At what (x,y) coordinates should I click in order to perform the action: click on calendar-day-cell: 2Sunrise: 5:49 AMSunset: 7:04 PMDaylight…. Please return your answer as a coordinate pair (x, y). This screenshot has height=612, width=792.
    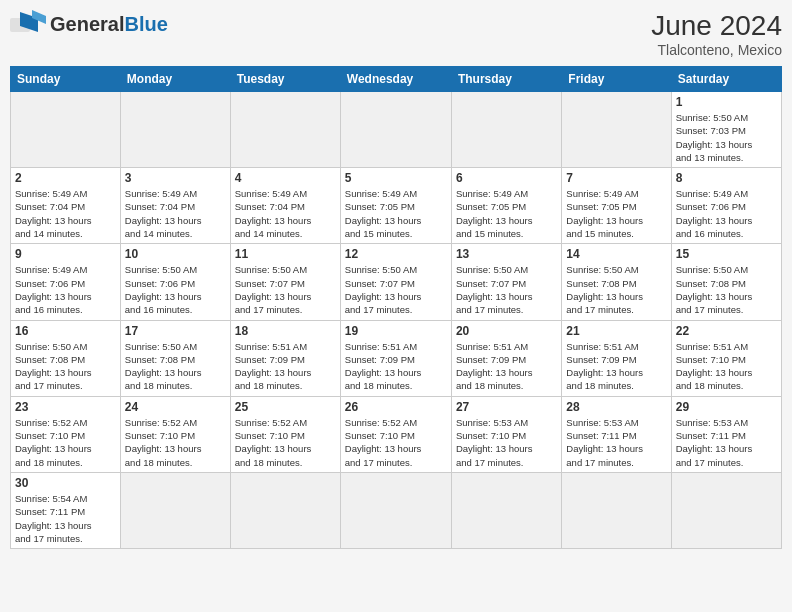
    Looking at the image, I should click on (66, 206).